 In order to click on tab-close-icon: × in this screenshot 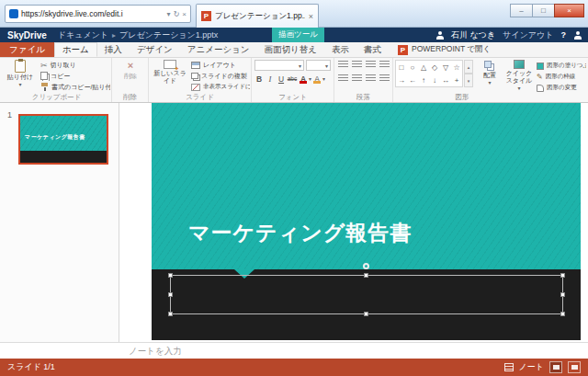, I will do `click(311, 17)`.